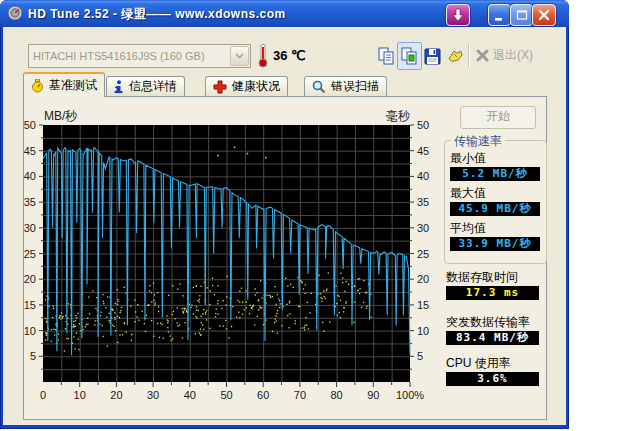  What do you see at coordinates (513, 56) in the screenshot?
I see `exit-label: 退出(X)` at bounding box center [513, 56].